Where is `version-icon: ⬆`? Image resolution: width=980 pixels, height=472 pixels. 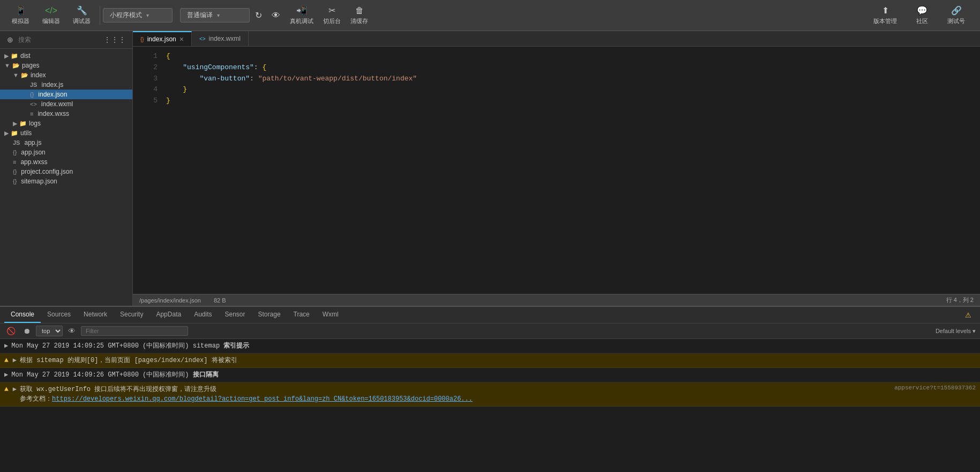 version-icon: ⬆ is located at coordinates (885, 11).